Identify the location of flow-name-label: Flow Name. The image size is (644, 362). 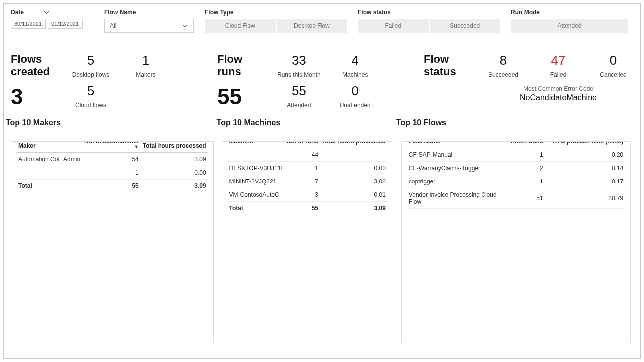
(149, 12).